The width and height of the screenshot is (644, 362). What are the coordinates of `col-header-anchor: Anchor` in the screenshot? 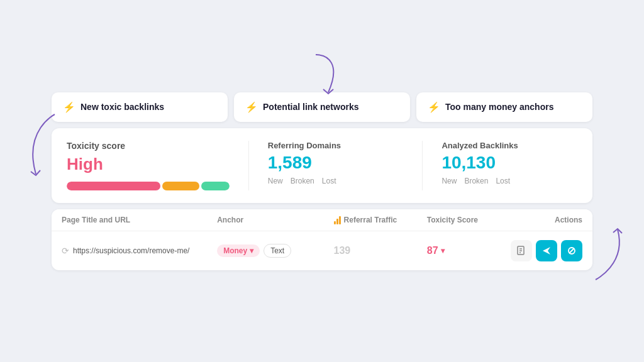 It's located at (275, 220).